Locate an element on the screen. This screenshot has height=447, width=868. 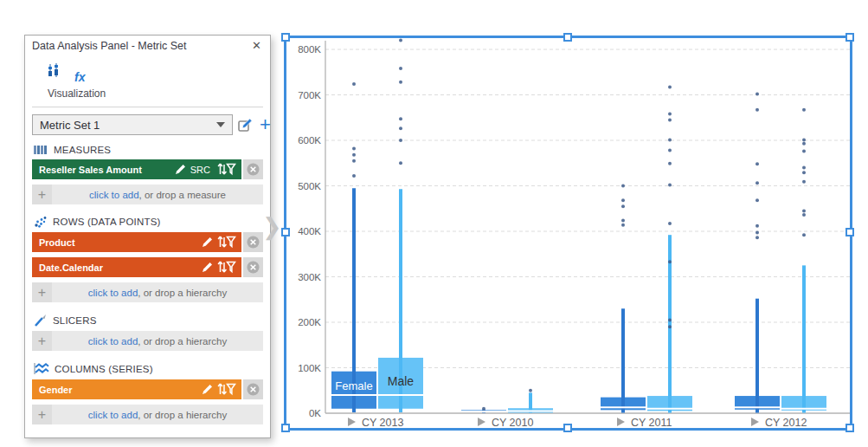
visualization-block: fx Visualization is located at coordinates (147, 77).